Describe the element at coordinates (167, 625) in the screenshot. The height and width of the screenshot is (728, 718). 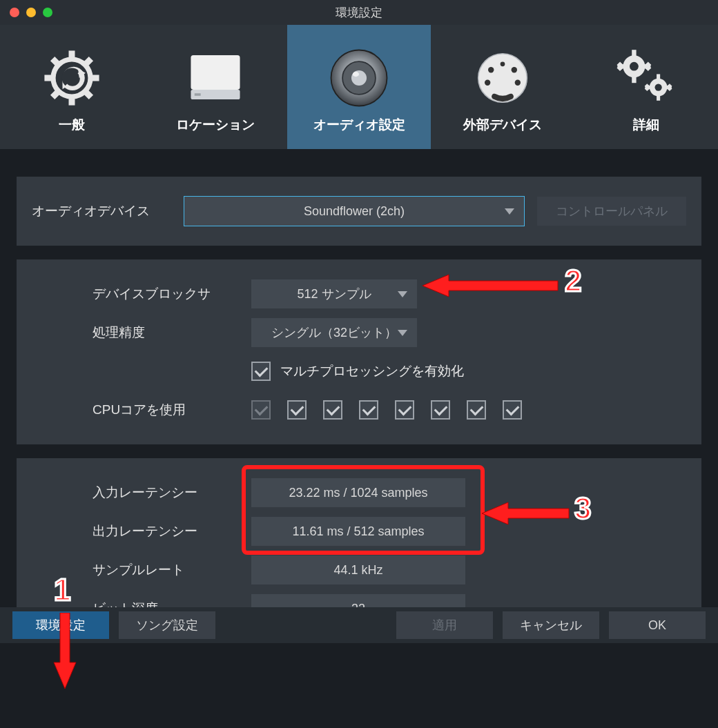
I see `footer-tab-song: ソング設定` at that location.